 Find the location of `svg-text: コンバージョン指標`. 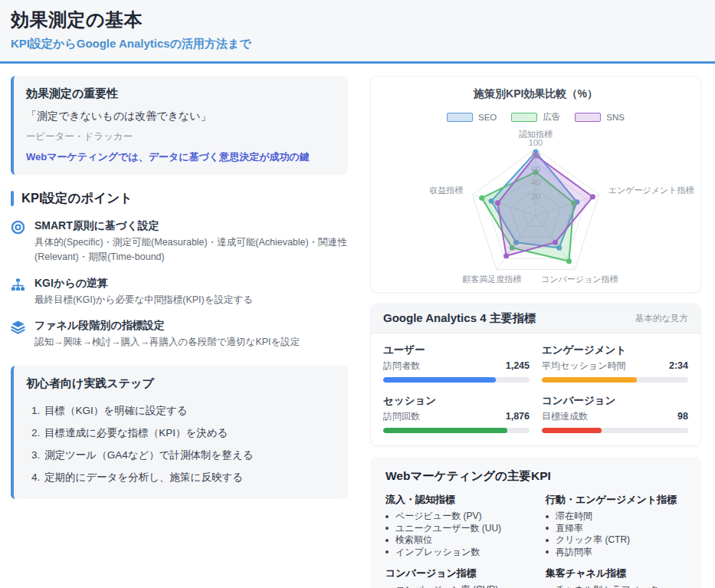

svg-text: コンバージョン指標 is located at coordinates (579, 279).